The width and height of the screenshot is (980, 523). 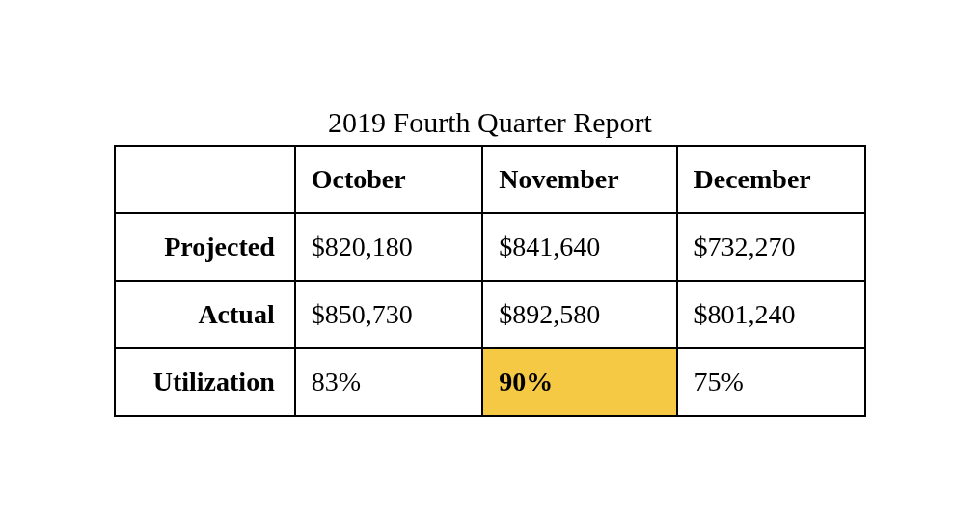 What do you see at coordinates (390, 382) in the screenshot?
I see `cell-utilization-october: 83%` at bounding box center [390, 382].